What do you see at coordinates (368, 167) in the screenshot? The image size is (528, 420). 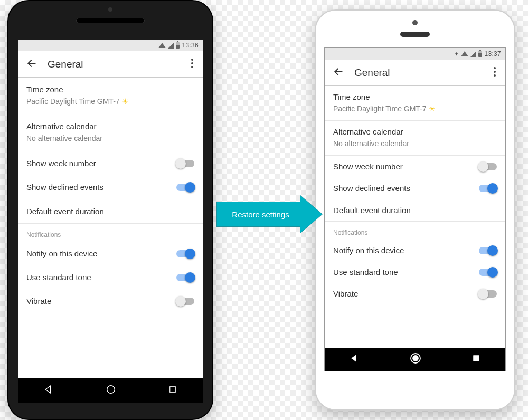 I see `setting-label: Show week number` at bounding box center [368, 167].